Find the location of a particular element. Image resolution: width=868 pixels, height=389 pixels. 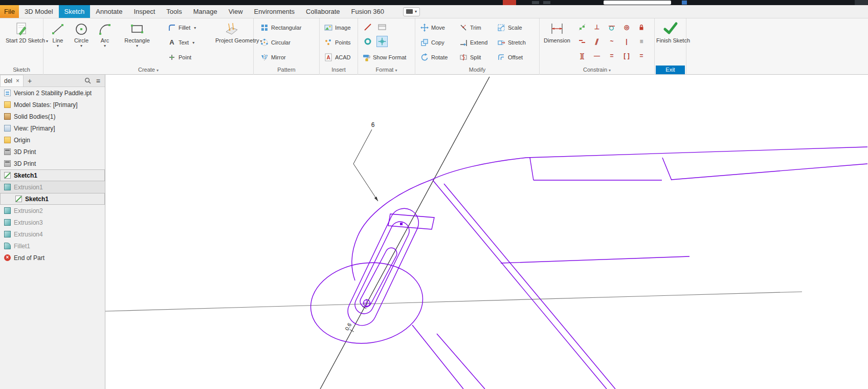

constraint-concentric-button: ◎ is located at coordinates (627, 27).